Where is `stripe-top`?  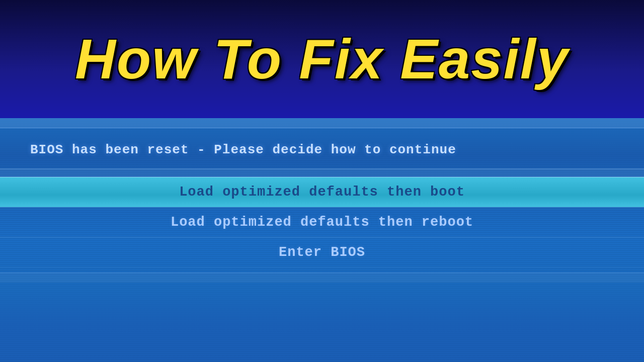
stripe-top is located at coordinates (322, 123).